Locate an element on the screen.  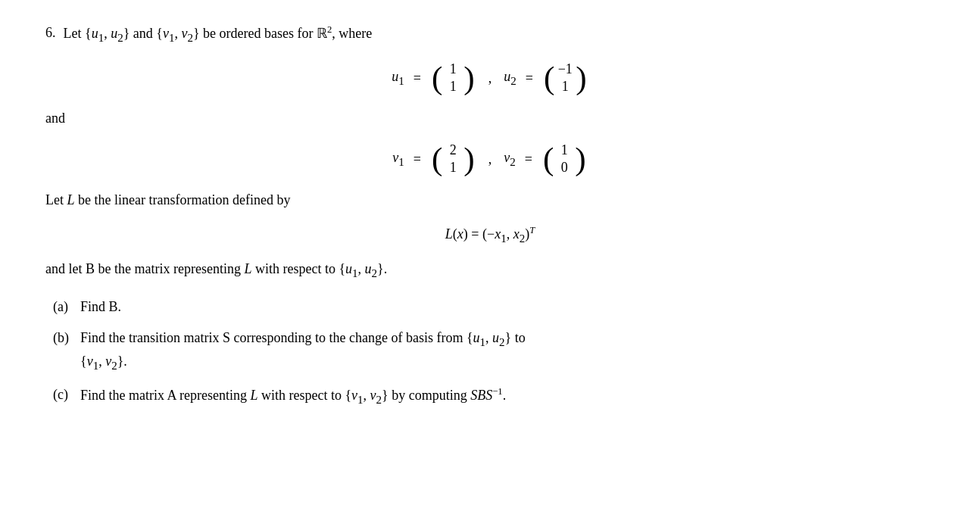
v1-row2: 1 is located at coordinates (453, 168).